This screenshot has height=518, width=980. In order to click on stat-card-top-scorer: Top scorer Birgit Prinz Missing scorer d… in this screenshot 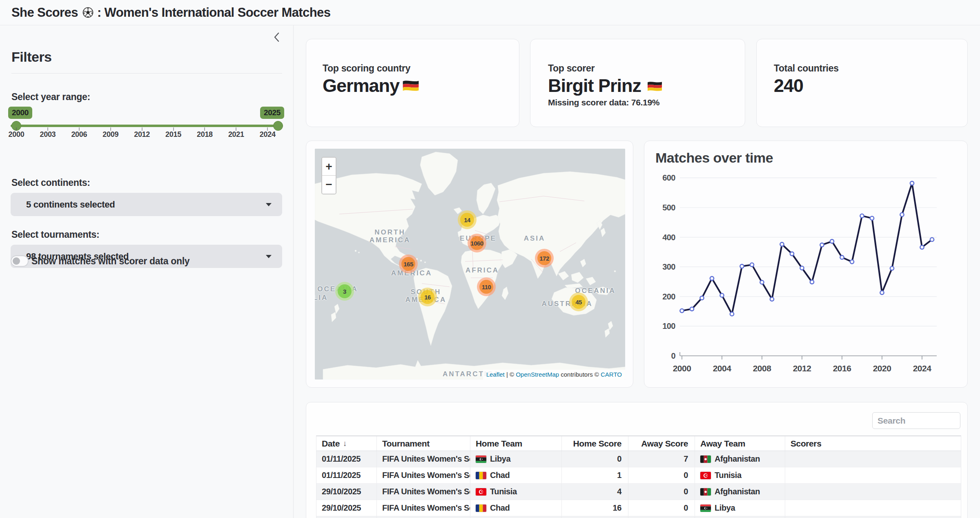, I will do `click(638, 83)`.